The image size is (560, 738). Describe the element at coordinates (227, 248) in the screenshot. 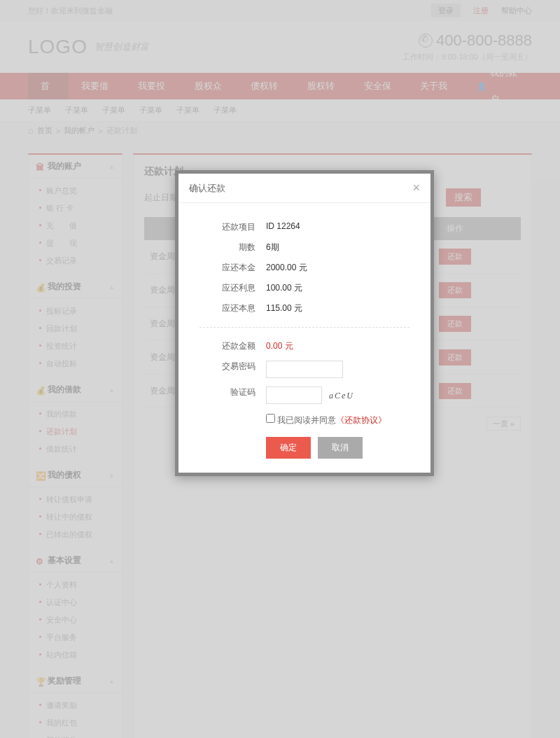

I see `info-label: 期数` at that location.